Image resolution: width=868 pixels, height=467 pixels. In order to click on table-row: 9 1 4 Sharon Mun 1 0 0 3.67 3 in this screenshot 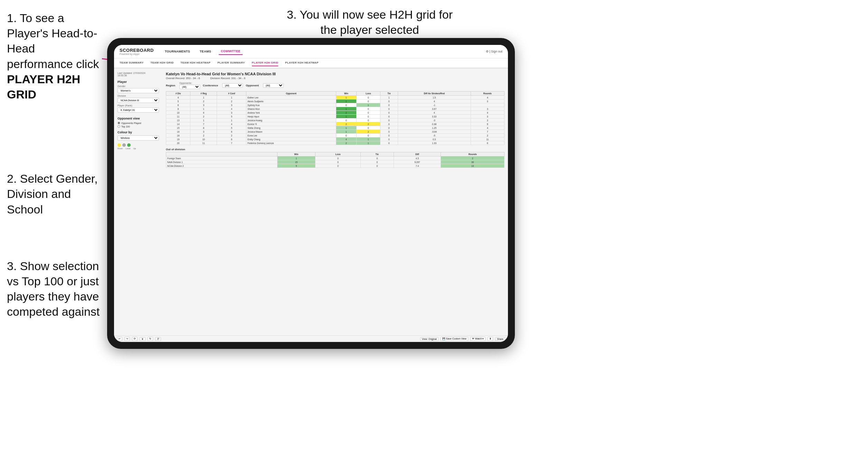, I will do `click(335, 109)`.